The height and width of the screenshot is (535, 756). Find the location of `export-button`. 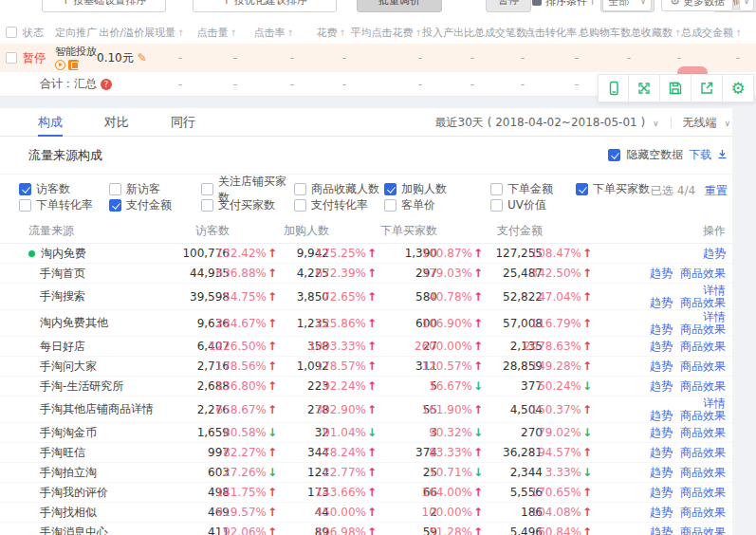

export-button is located at coordinates (708, 88).